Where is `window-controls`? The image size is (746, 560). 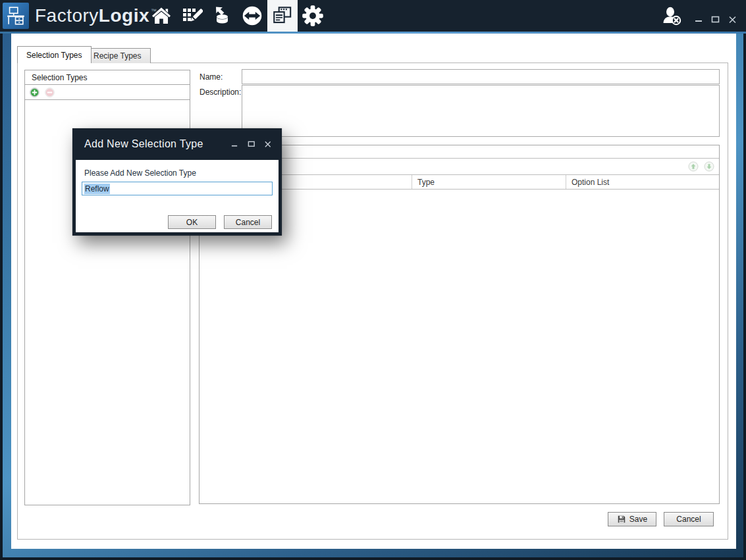
window-controls is located at coordinates (715, 20).